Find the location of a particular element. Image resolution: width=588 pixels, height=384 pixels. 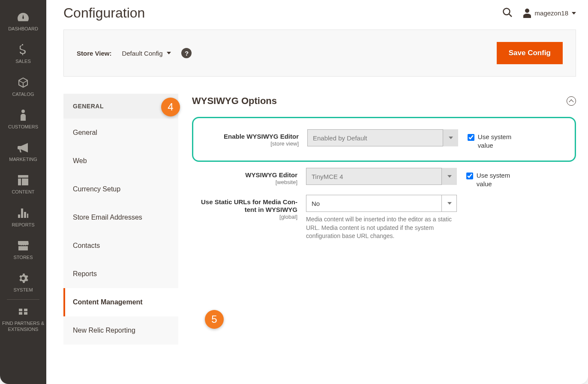

field-scope: [global] is located at coordinates (245, 217).